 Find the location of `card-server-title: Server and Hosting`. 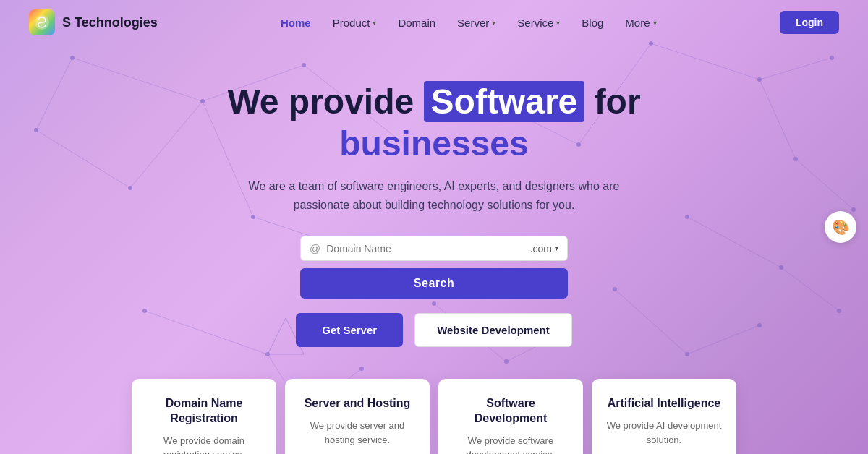

card-server-title: Server and Hosting is located at coordinates (357, 403).